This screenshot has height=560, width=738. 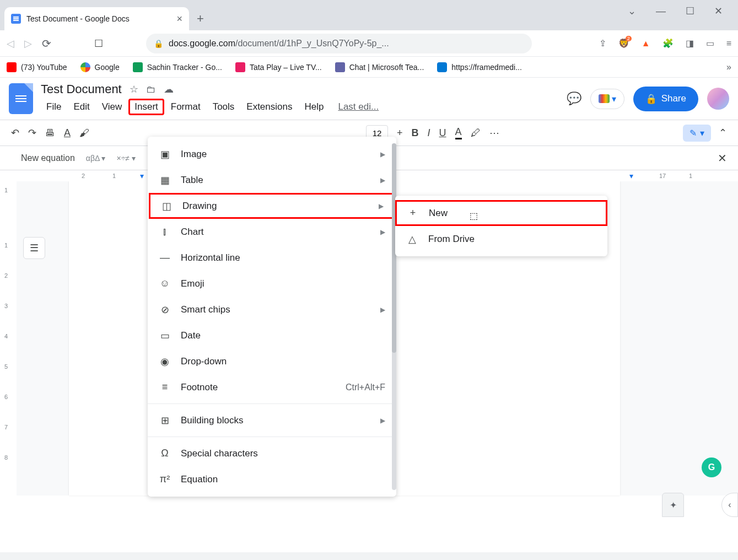 I want to click on menu-help: Help, so click(x=314, y=107).